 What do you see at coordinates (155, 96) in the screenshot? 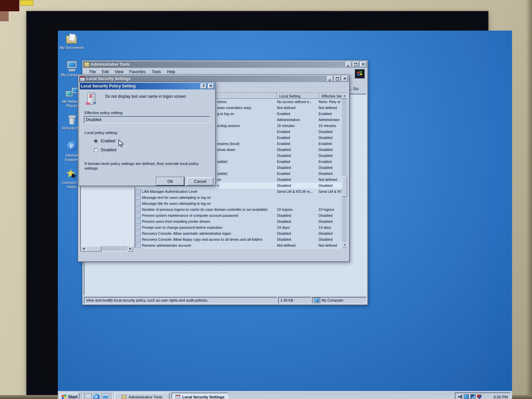
I see `policy-description: Do not display last user name in logon s…` at bounding box center [155, 96].